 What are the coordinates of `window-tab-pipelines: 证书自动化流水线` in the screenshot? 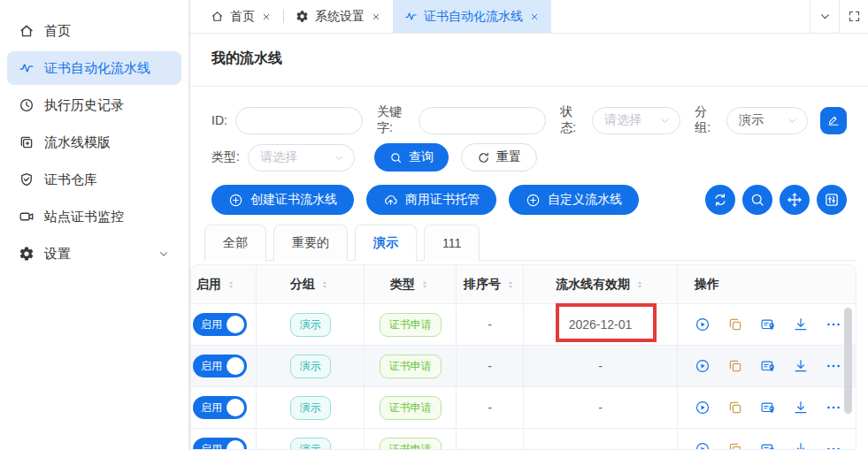 It's located at (472, 16).